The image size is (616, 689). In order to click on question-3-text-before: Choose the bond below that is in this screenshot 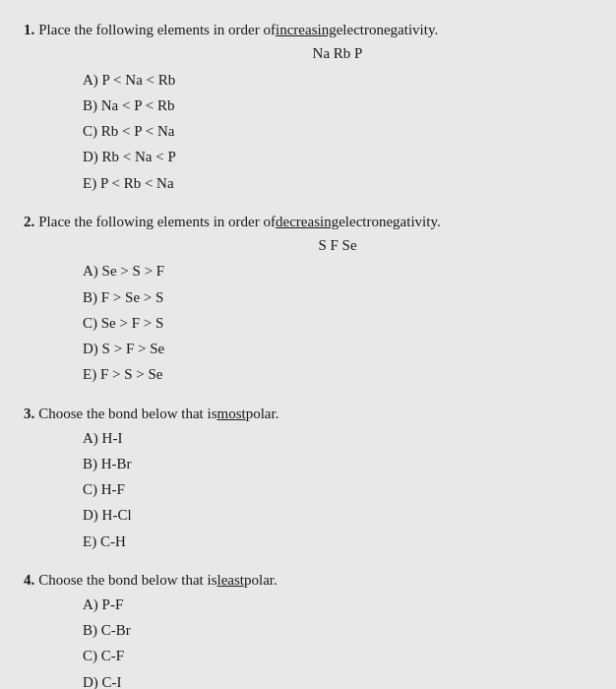, I will do `click(128, 413)`.